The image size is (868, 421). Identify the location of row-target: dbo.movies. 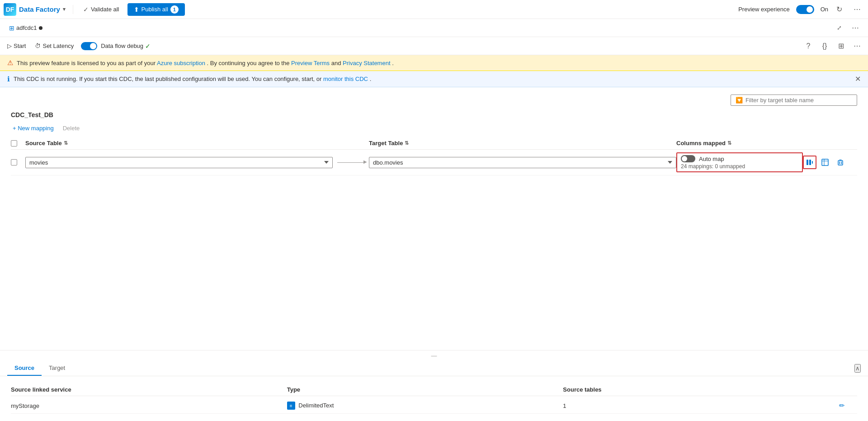
(523, 163).